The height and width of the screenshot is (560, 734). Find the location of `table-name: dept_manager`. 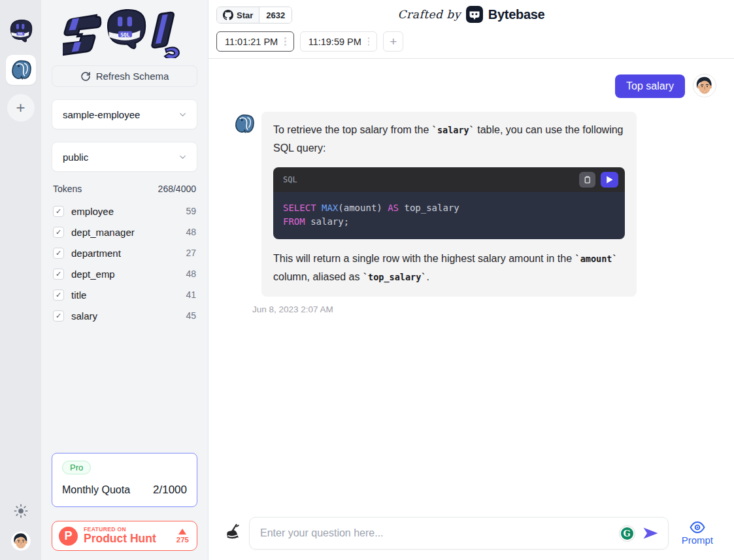

table-name: dept_manager is located at coordinates (128, 233).